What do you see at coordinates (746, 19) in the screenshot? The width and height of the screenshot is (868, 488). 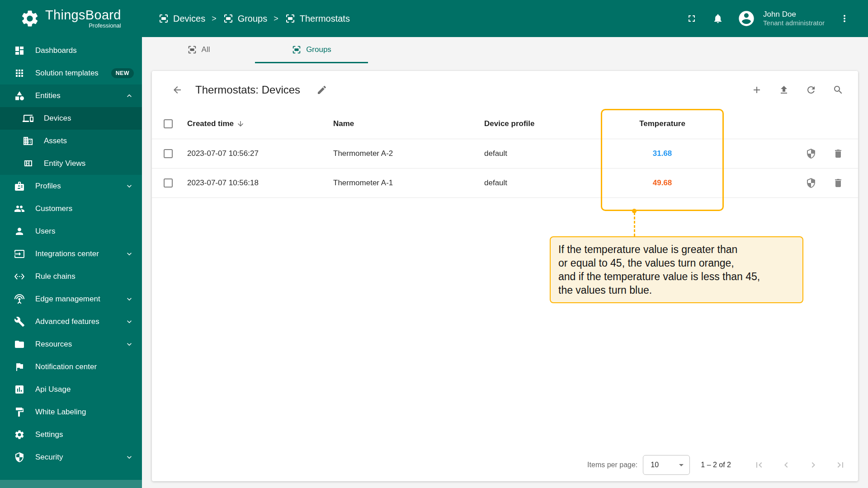 I see `avatar-icon` at bounding box center [746, 19].